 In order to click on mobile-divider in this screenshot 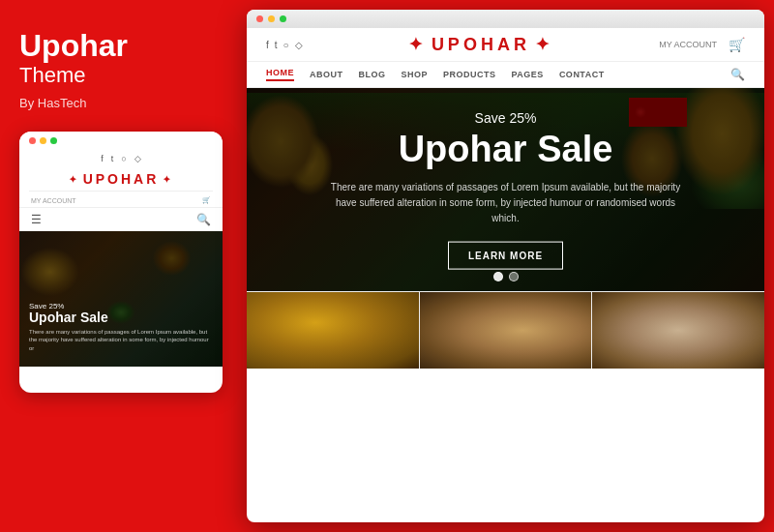, I will do `click(121, 192)`.